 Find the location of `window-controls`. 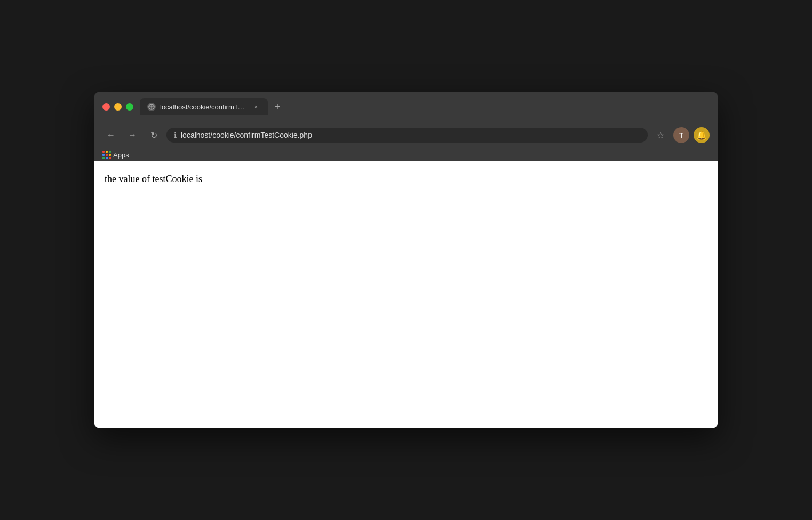

window-controls is located at coordinates (118, 107).